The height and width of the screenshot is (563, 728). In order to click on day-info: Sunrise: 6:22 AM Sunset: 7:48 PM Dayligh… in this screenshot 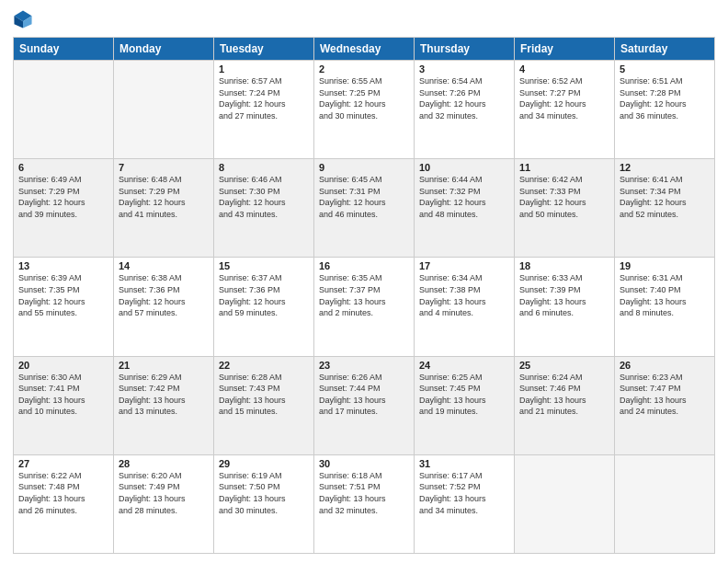, I will do `click(63, 493)`.